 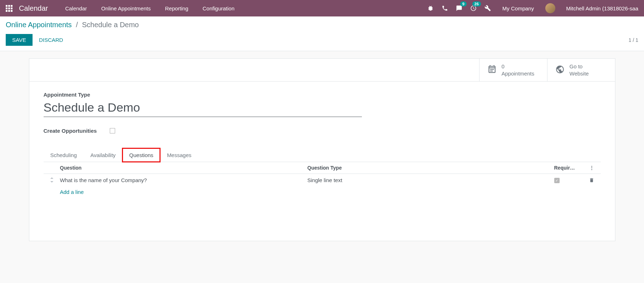 I want to click on header-question-type: Question Type, so click(x=431, y=168).